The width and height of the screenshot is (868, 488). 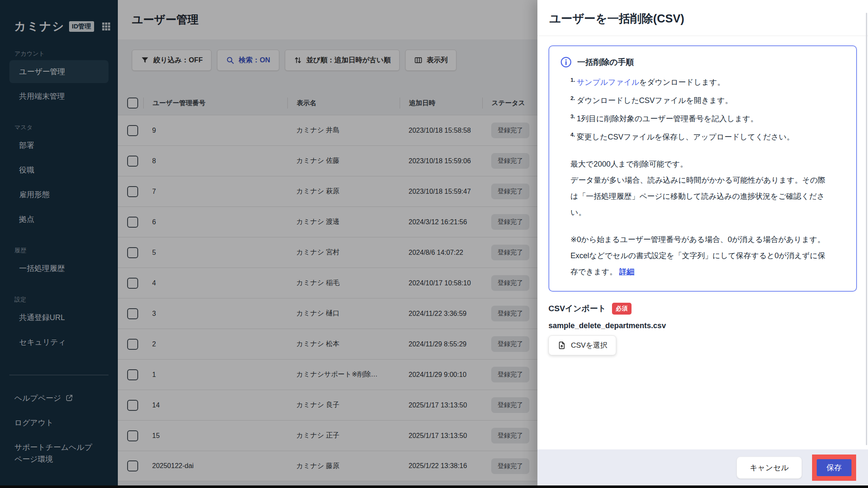 What do you see at coordinates (708, 118) in the screenshot?
I see `info-step: 3.1列目に削除対象のユーザー管理番号を記入します。` at bounding box center [708, 118].